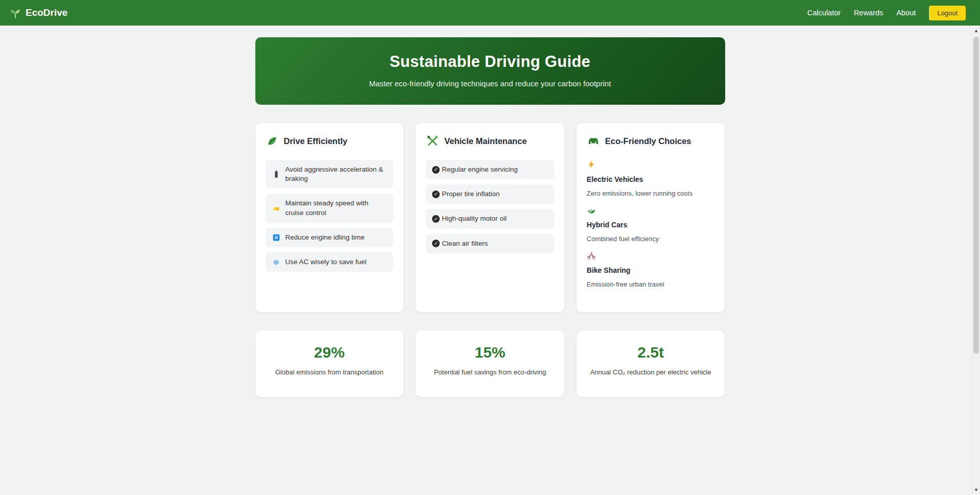 Image resolution: width=980 pixels, height=495 pixels. What do you see at coordinates (976, 261) in the screenshot?
I see `vertical-scrollbar: ▲ ▼` at bounding box center [976, 261].